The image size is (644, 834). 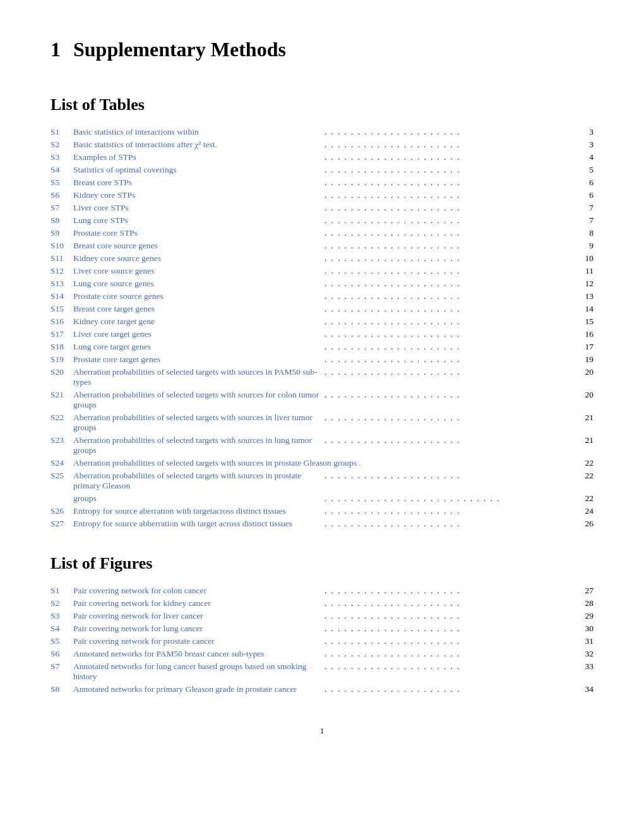 What do you see at coordinates (199, 360) in the screenshot?
I see `toc-text: Prostate core target genes` at bounding box center [199, 360].